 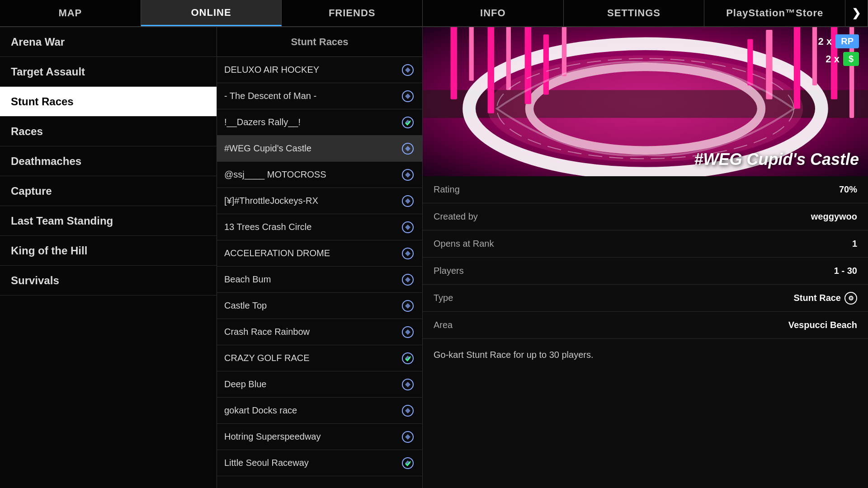 I want to click on left-item-stunt-races: Stunt Races, so click(x=108, y=102).